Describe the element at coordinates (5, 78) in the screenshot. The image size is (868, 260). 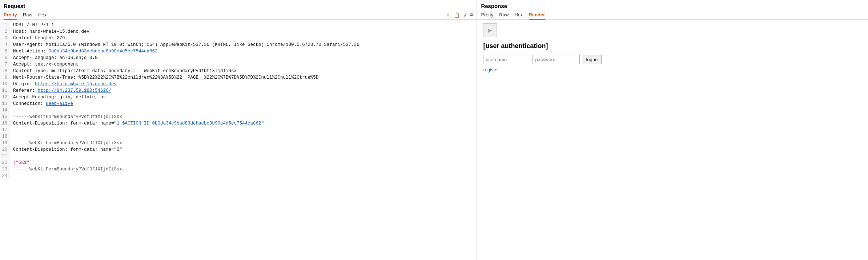
I see `line-number: 9` at that location.